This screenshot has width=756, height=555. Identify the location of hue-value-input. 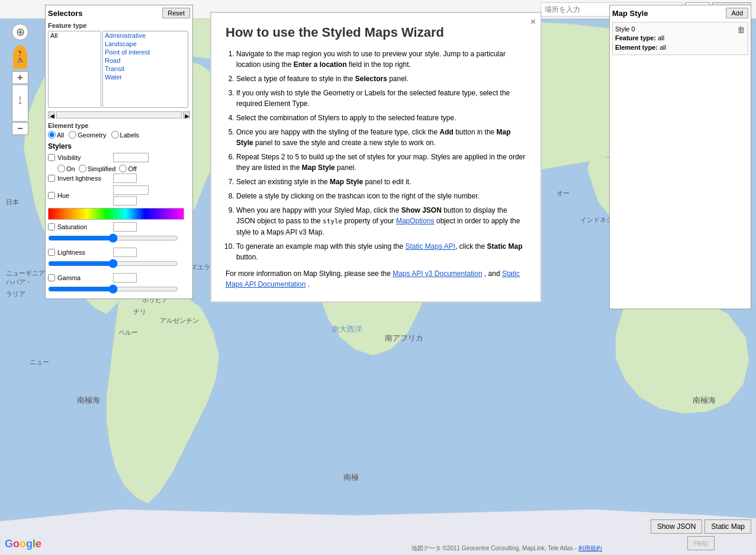
(125, 201).